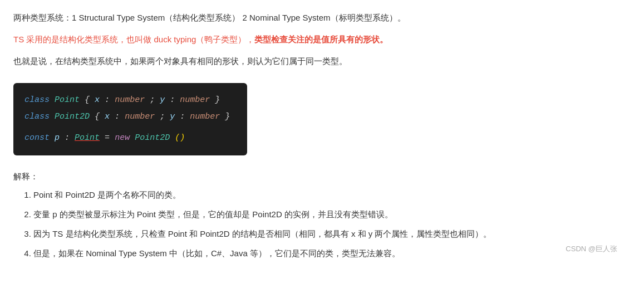 The image size is (644, 283). What do you see at coordinates (130, 119) in the screenshot?
I see `code-block: class Point { x : number ; y : number } …` at bounding box center [130, 119].